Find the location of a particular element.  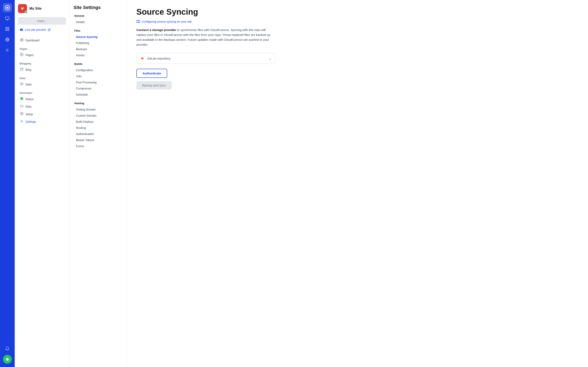

book-icon is located at coordinates (138, 22).